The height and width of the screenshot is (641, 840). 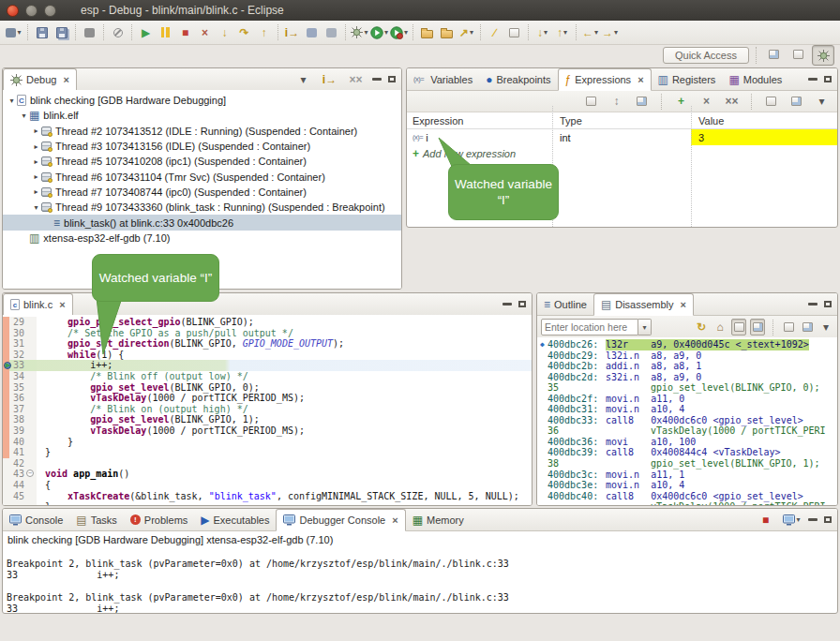 What do you see at coordinates (20, 420) in the screenshot?
I see `editor-gutter: 38` at bounding box center [20, 420].